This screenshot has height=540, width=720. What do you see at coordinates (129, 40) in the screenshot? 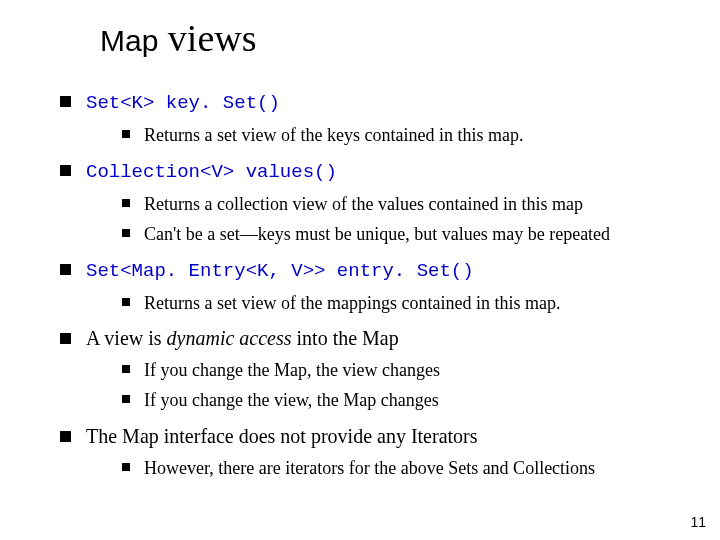
I see `title-part-1: Map` at bounding box center [129, 40].